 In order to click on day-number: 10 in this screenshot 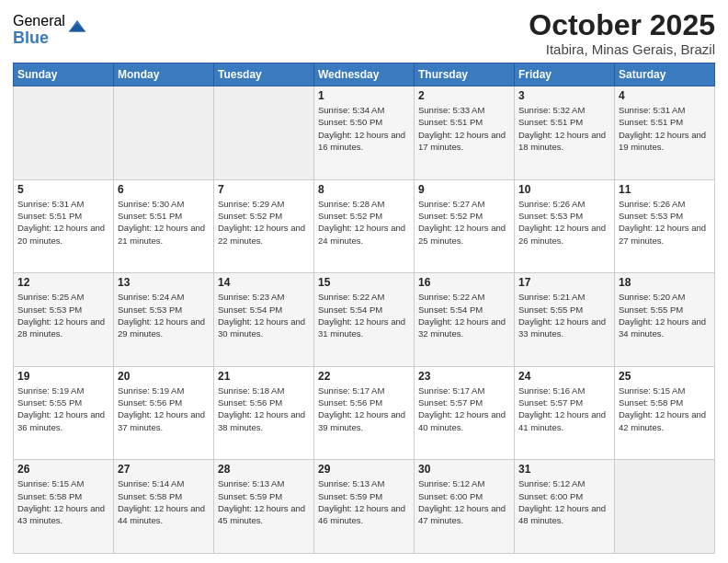, I will do `click(564, 190)`.